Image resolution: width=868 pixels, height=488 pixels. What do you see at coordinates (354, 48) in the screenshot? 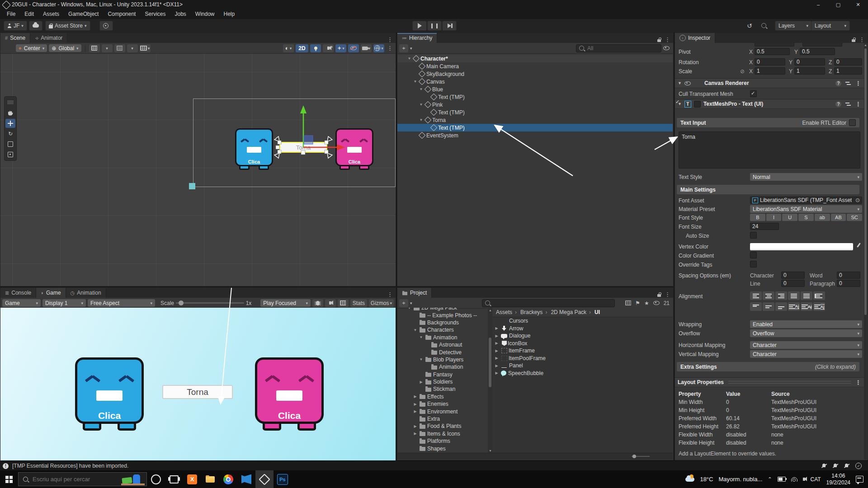
I see `scene-visibility-toggle` at bounding box center [354, 48].